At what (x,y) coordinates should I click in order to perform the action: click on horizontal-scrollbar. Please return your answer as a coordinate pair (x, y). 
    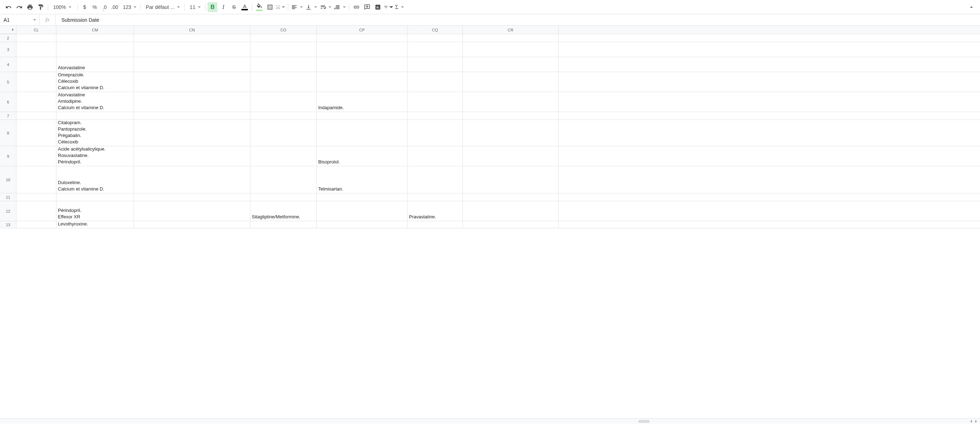
    Looking at the image, I should click on (490, 421).